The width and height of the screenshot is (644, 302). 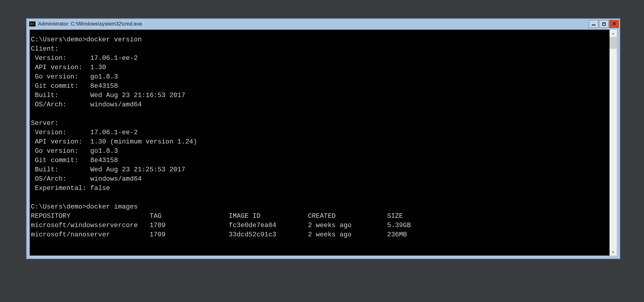 I want to click on window-title: Administrator: C:\Windows\system32\cmd.e…, so click(x=314, y=24).